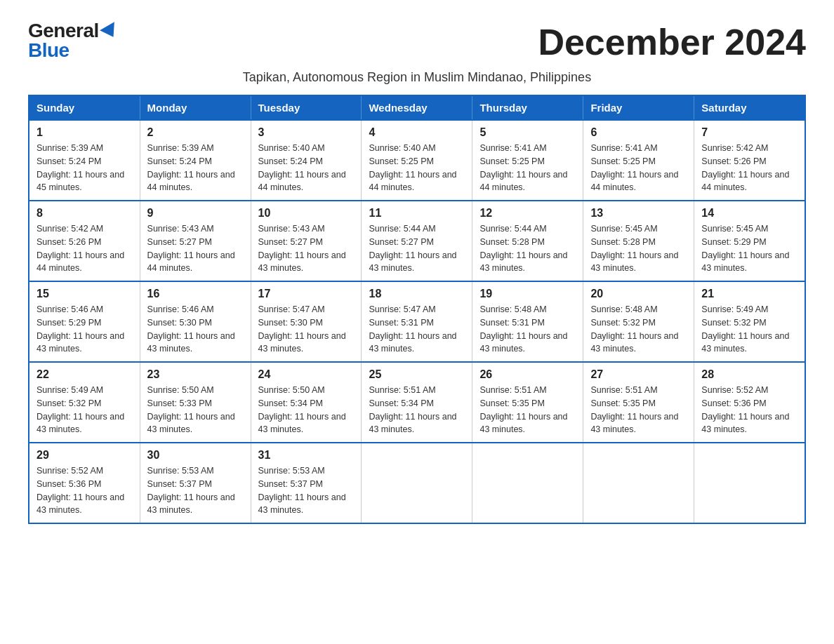 Image resolution: width=834 pixels, height=644 pixels. I want to click on calendar-cell: 4Sunrise: 5:40 AMSunset: 5:25 PMDaylight…, so click(417, 160).